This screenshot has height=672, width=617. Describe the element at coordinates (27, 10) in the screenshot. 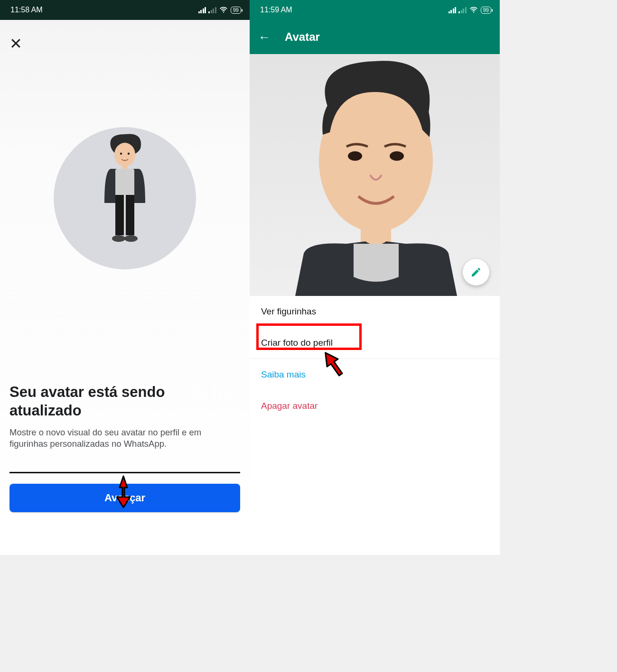

I see `status-time: 11:58 AM` at that location.